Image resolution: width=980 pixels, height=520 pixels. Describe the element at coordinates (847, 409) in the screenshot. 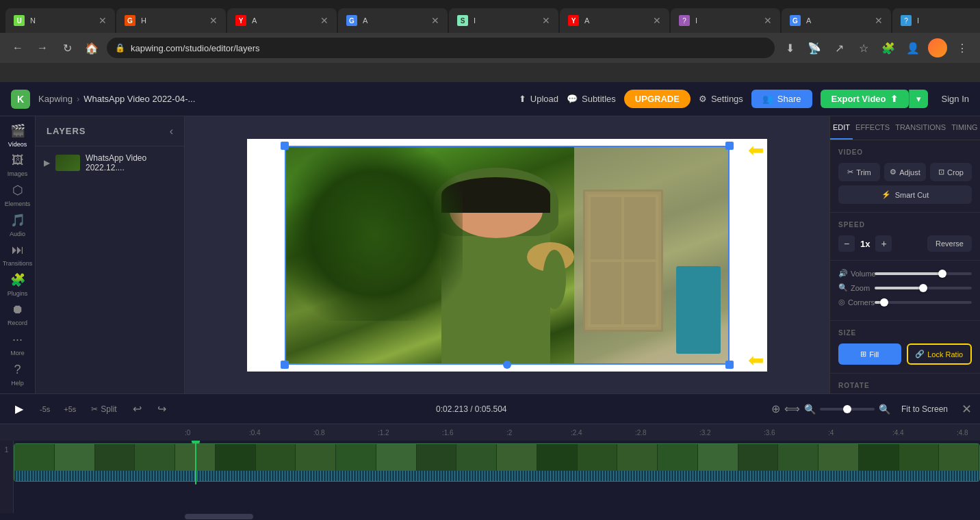

I see `zoom-slider-timeline` at that location.